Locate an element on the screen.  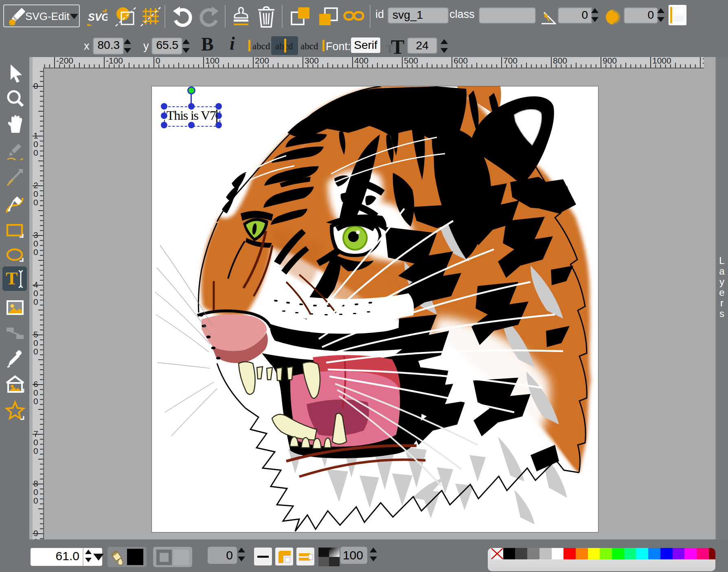
svg-text: -100 is located at coordinates (114, 61).